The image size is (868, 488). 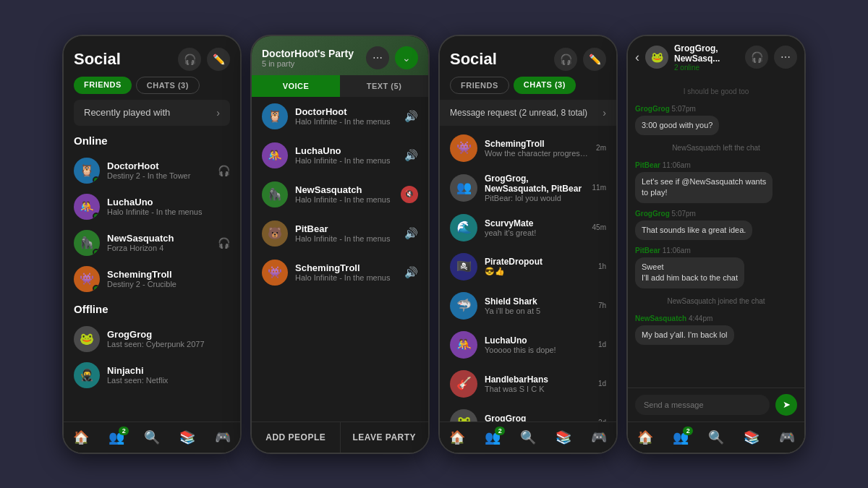 What do you see at coordinates (457, 437) in the screenshot?
I see `screen3-nav-home: 🏠` at bounding box center [457, 437].